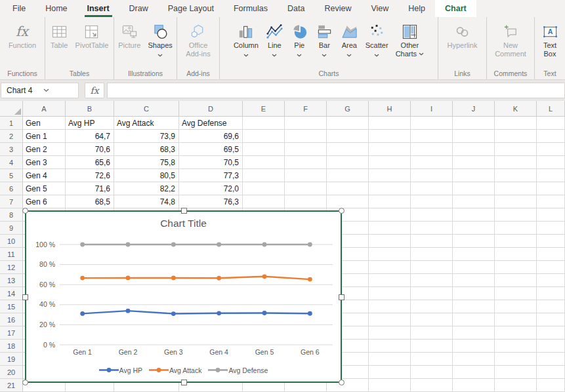  Describe the element at coordinates (516, 320) in the screenshot. I see `cell-k16` at that location.